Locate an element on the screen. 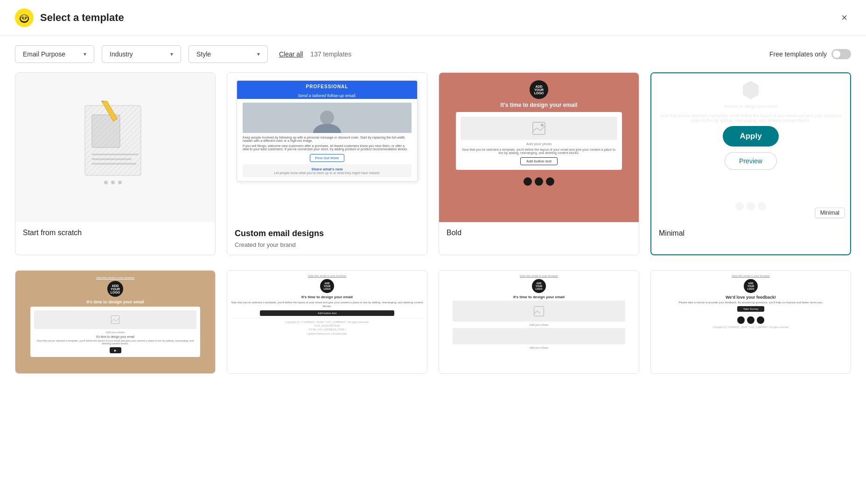  template-card-tan: View this email in your browser ADDYOURL… is located at coordinates (115, 322).